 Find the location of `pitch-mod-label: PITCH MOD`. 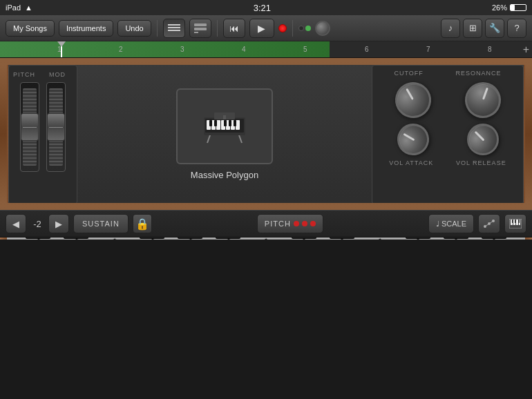

pitch-mod-label: PITCH MOD is located at coordinates (43, 75).